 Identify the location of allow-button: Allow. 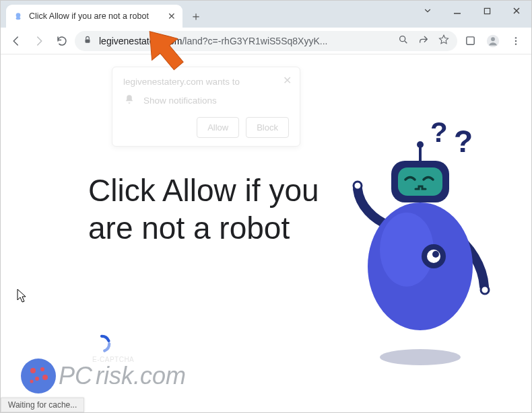
(218, 128).